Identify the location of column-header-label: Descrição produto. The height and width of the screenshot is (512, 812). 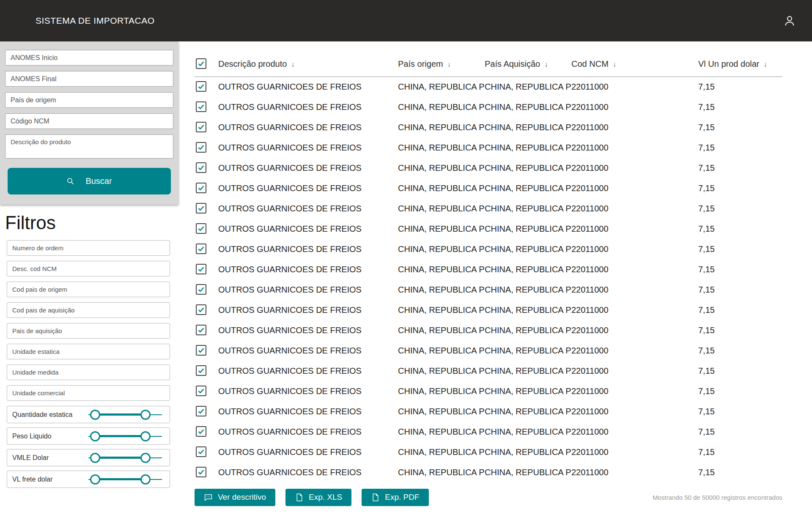
(252, 64).